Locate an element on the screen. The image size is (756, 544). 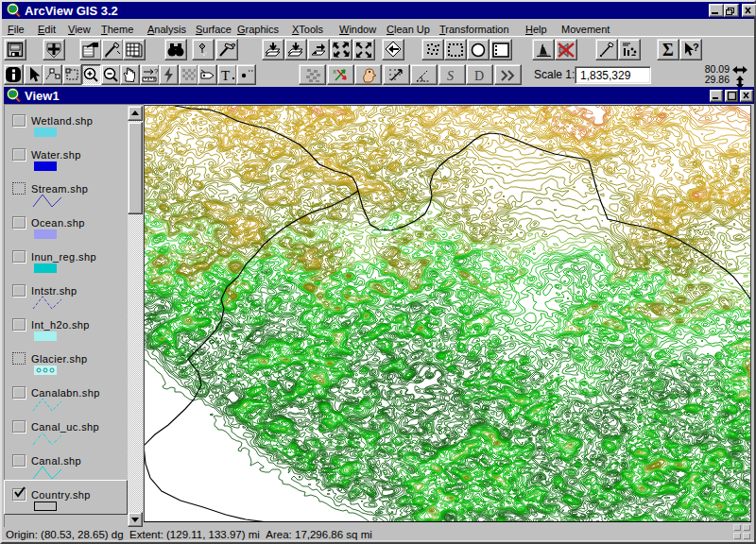
svg-text: T is located at coordinates (225, 76).